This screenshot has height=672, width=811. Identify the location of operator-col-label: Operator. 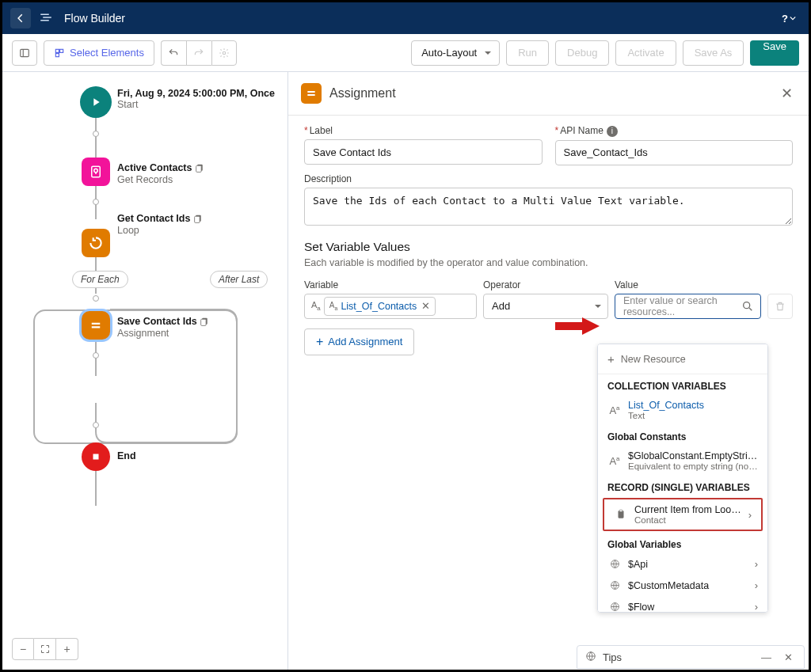
(546, 285).